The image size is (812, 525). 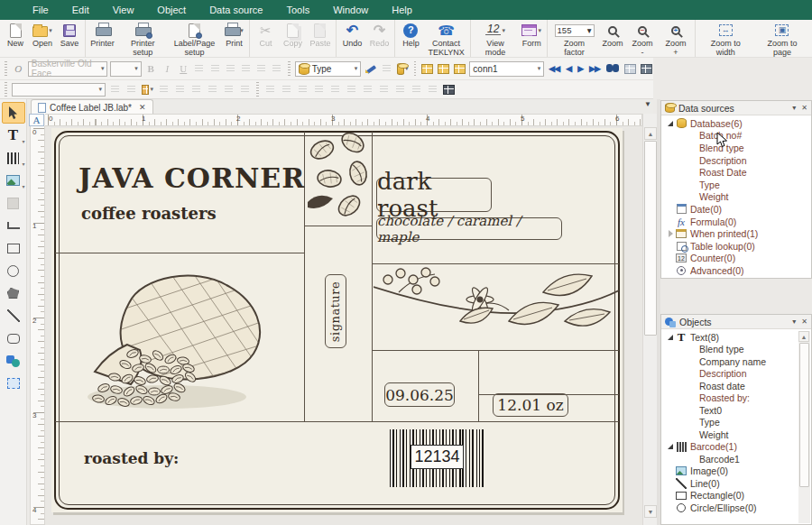 What do you see at coordinates (725, 38) in the screenshot?
I see `zoom-to-width-button: ↔ Zoom to width` at bounding box center [725, 38].